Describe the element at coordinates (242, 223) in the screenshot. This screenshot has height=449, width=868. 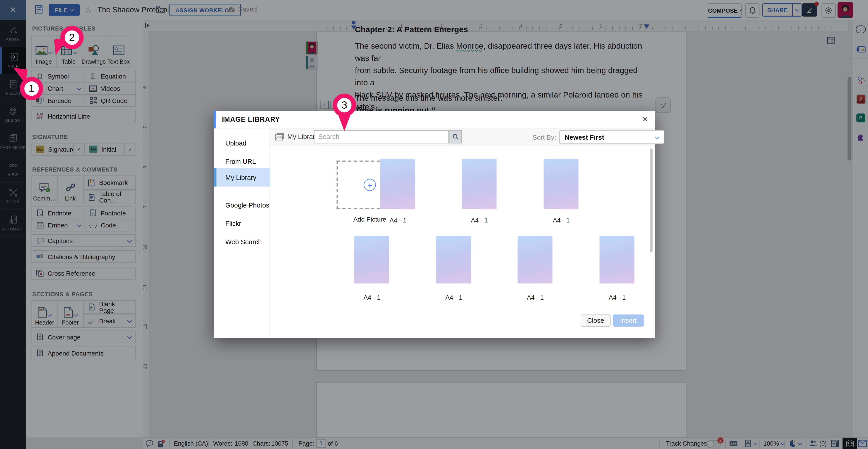
I see `tab-flickr: Flickr` at that location.